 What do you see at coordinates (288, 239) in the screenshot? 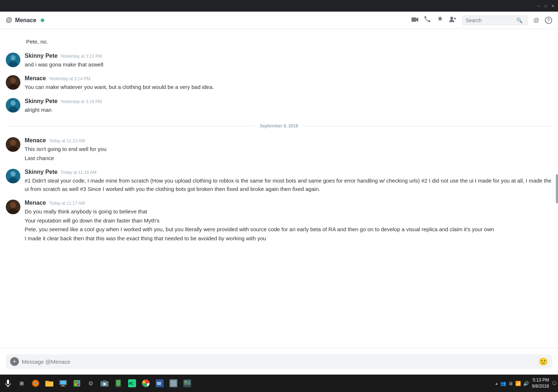
I see `message-line: I made it clear back then that this was …` at bounding box center [288, 239].